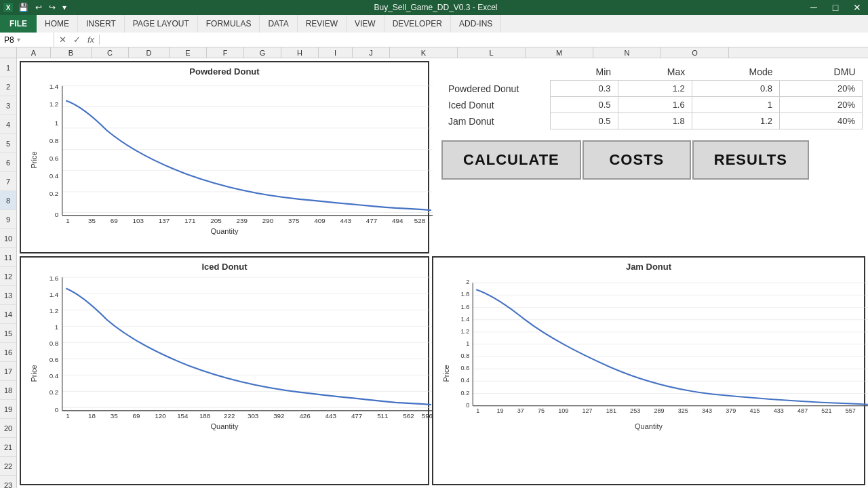  What do you see at coordinates (735, 105) in the screenshot?
I see `row-iced-mode: 1` at bounding box center [735, 105].